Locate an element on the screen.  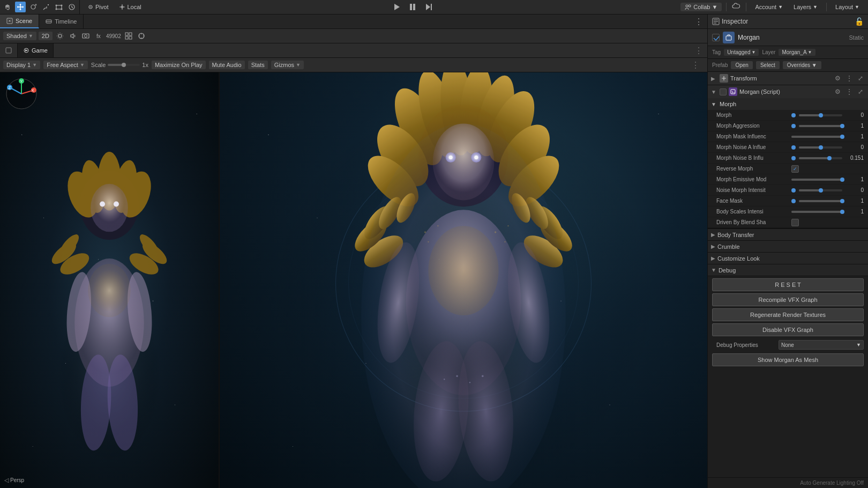
play-button is located at coordinates (396, 7).